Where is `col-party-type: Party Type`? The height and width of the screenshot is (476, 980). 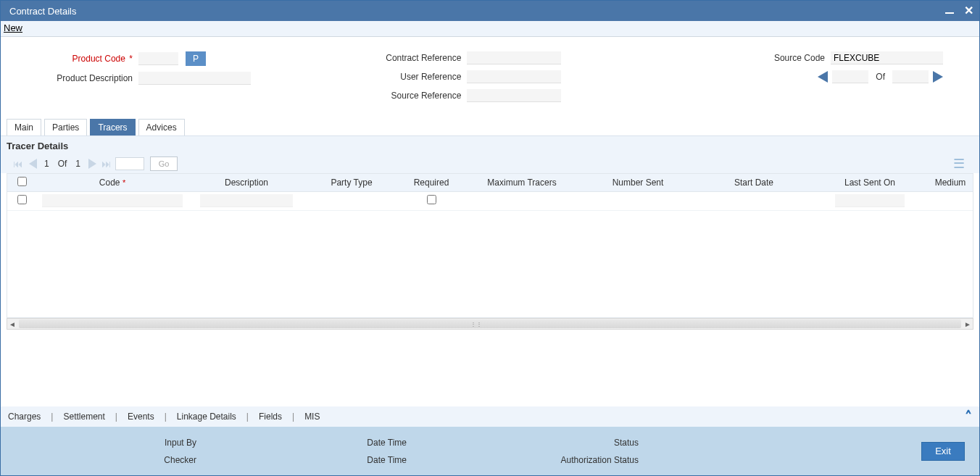 col-party-type: Party Type is located at coordinates (352, 183).